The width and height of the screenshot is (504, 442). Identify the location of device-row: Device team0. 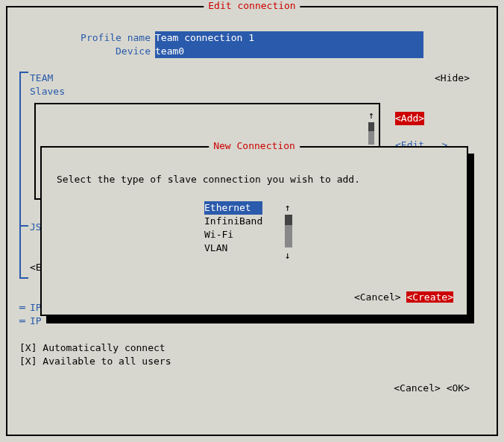
(242, 51).